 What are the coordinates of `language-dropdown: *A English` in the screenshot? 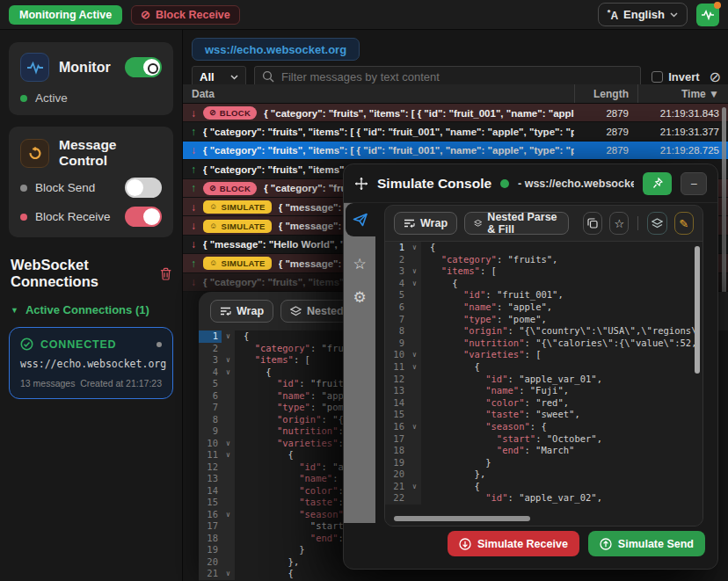 It's located at (643, 14).